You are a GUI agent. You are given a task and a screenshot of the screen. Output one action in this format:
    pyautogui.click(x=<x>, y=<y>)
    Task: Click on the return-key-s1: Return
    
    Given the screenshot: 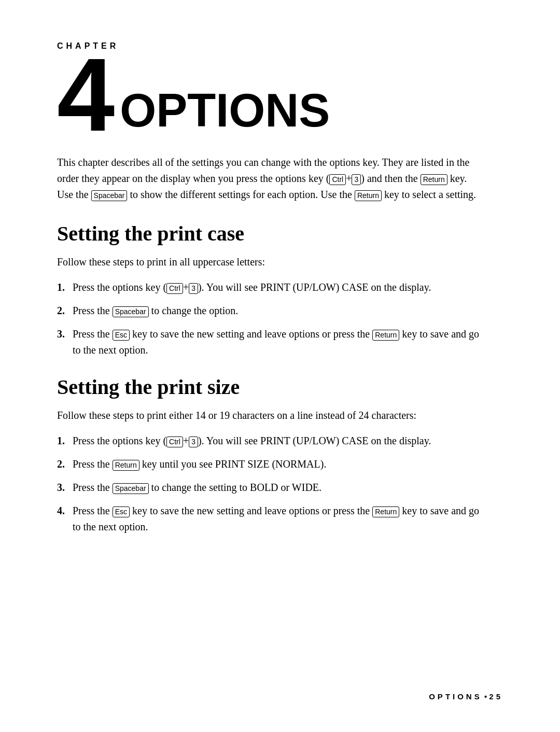 What is the action you would take?
    pyautogui.click(x=386, y=335)
    